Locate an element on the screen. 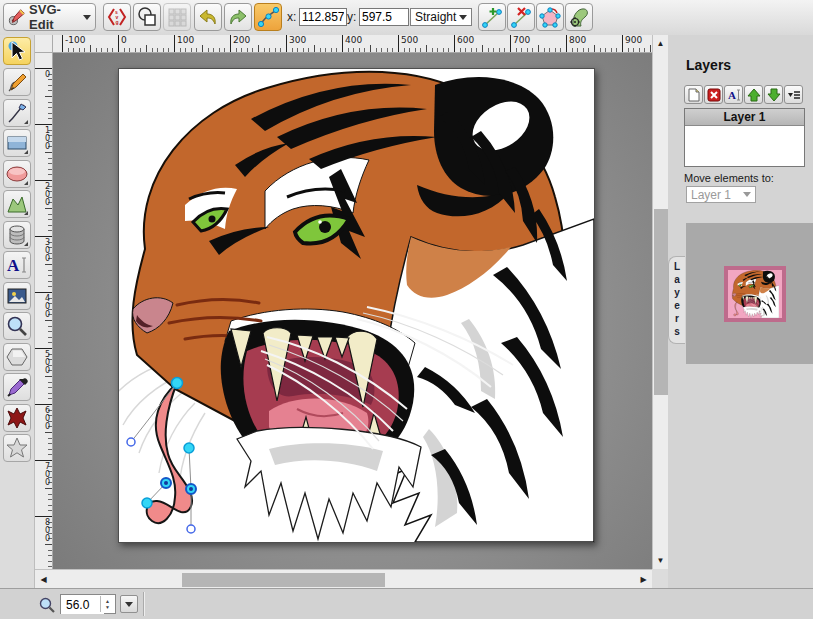 This screenshot has width=813, height=619. magnifier-icon is located at coordinates (17, 326).